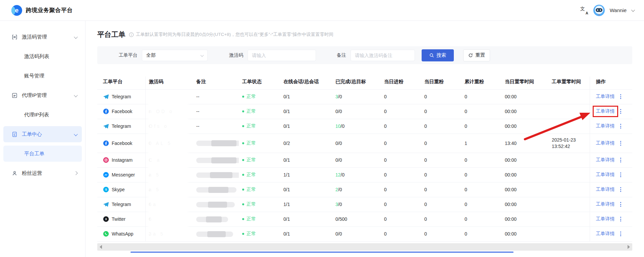  I want to click on redacted-activation-code: 6, so click(151, 219).